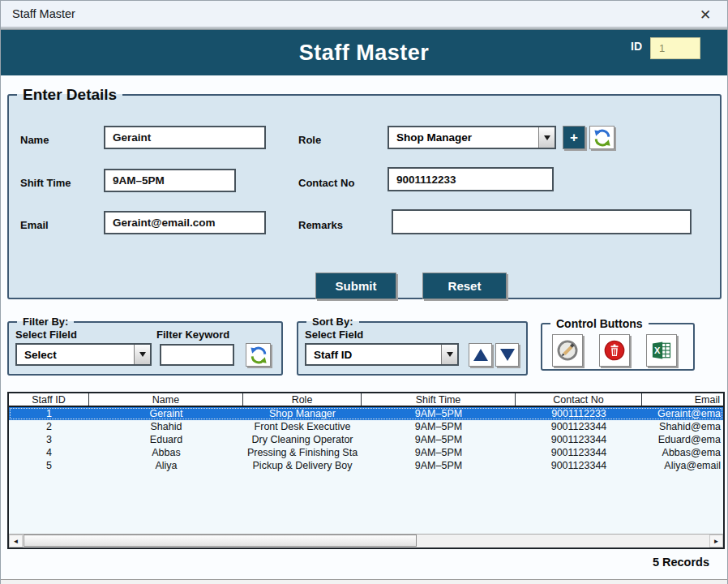  Describe the element at coordinates (683, 466) in the screenshot. I see `table-cell: Aliya@email` at that location.